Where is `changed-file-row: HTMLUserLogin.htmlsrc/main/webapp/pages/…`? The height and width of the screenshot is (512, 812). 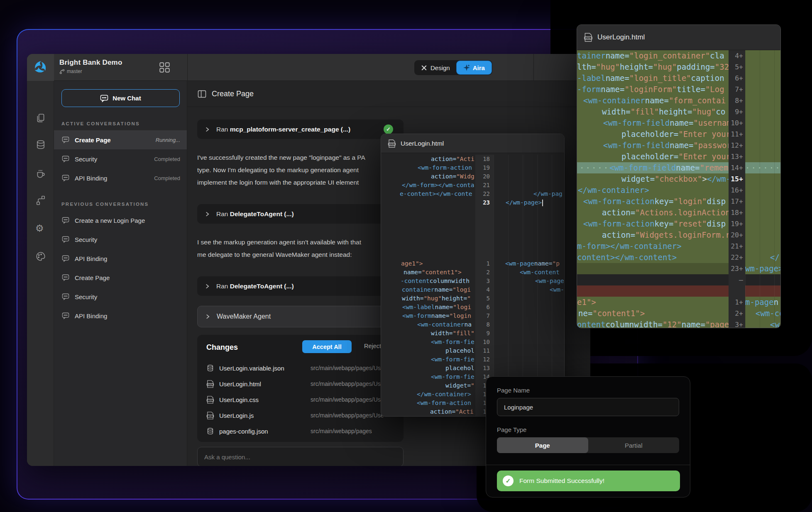 changed-file-row: HTMLUserLogin.htmlsrc/main/webapp/pages/… is located at coordinates (301, 384).